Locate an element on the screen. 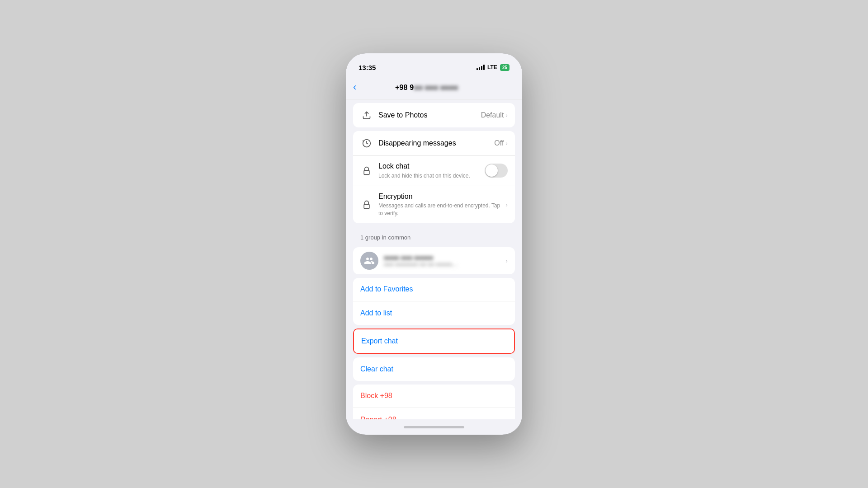 This screenshot has height=488, width=868. save-to-photos-label: Save to Photos is located at coordinates (429, 116).